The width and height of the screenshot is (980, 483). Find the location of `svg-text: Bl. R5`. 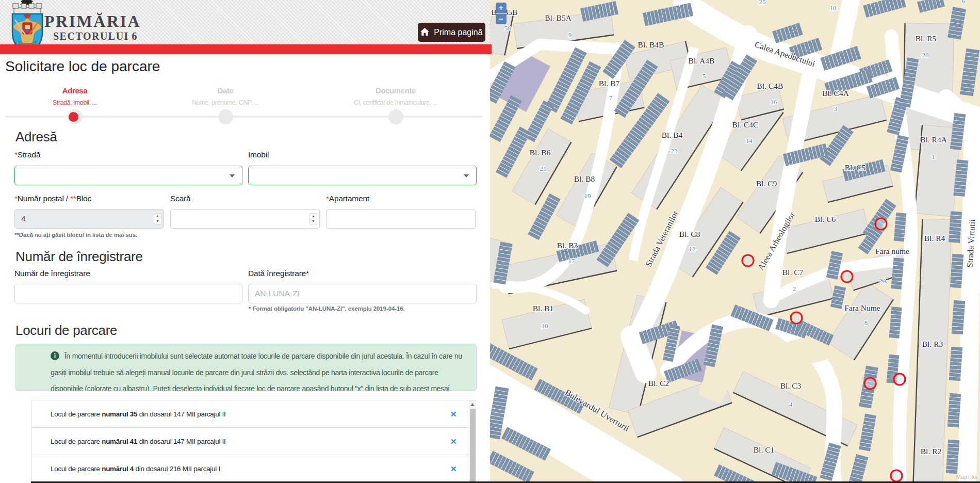

svg-text: Bl. R5 is located at coordinates (926, 38).